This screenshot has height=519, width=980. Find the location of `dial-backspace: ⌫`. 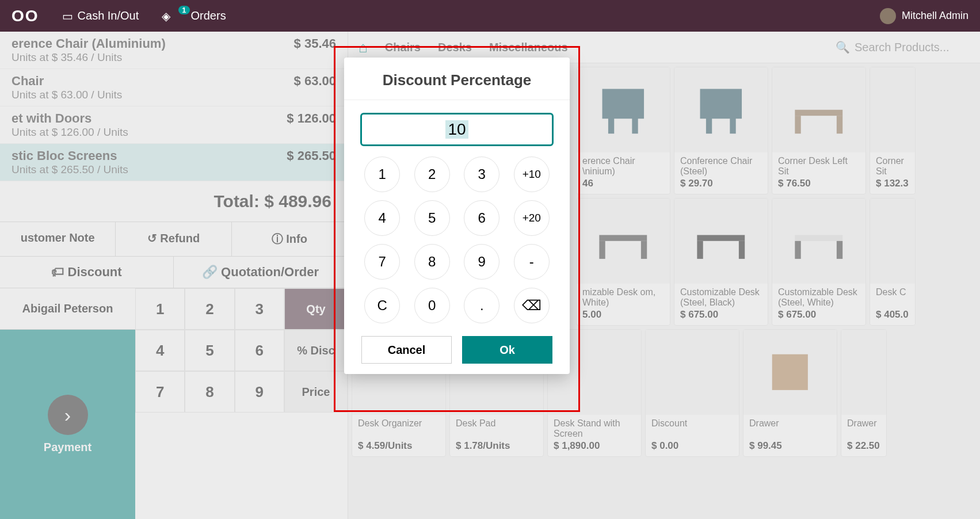

dial-backspace: ⌫ is located at coordinates (532, 306).